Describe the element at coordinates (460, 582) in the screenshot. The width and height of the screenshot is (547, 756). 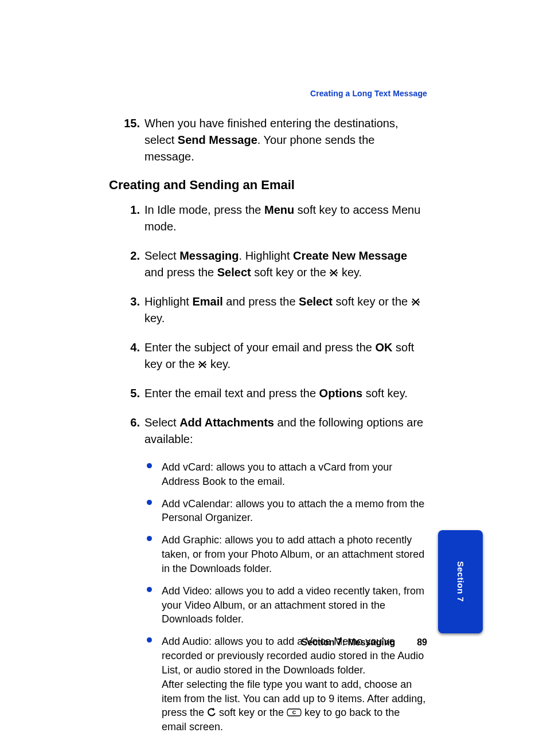
I see `section-tab: Section 7` at that location.